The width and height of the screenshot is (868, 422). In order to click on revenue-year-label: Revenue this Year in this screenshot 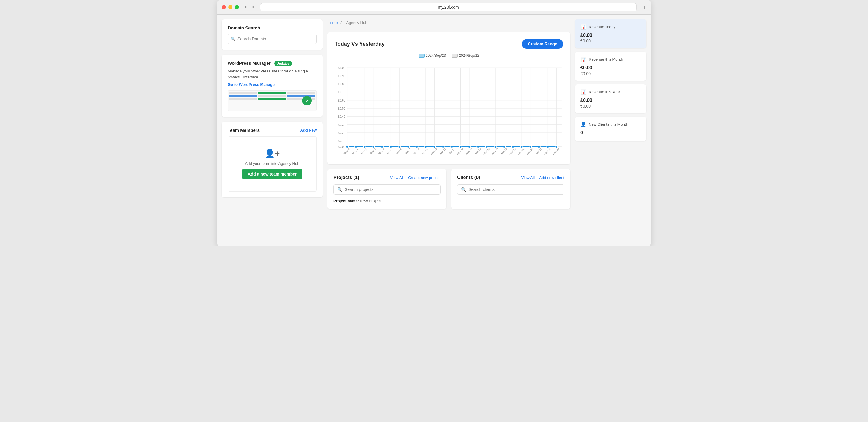, I will do `click(604, 92)`.